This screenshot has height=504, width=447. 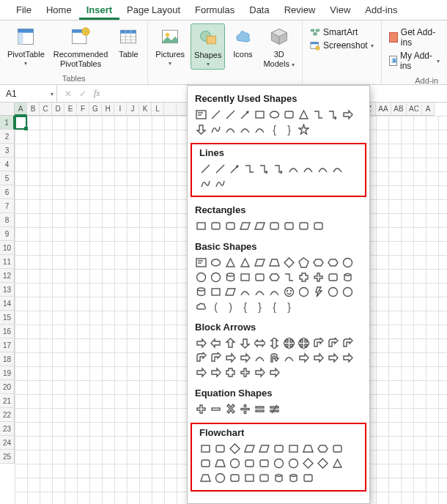 I want to click on row-header: 5, so click(x=7, y=179).